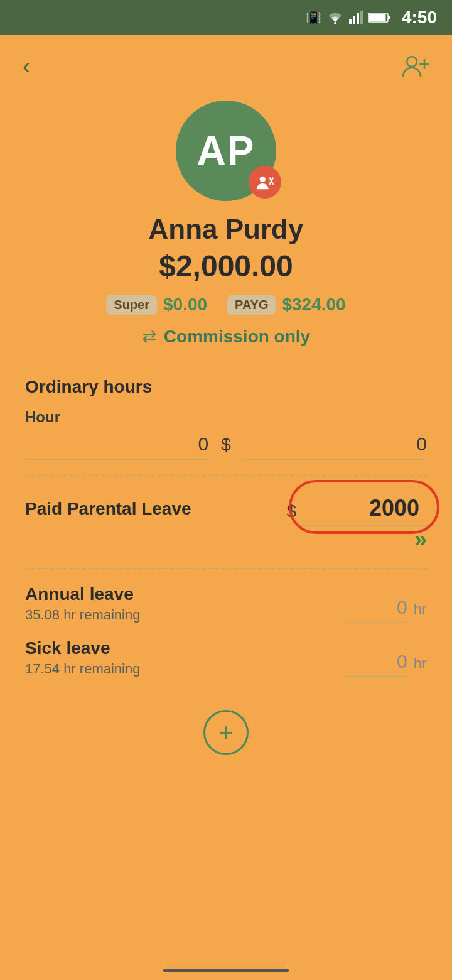 The width and height of the screenshot is (452, 980). What do you see at coordinates (335, 445) in the screenshot?
I see `dollar-input` at bounding box center [335, 445].